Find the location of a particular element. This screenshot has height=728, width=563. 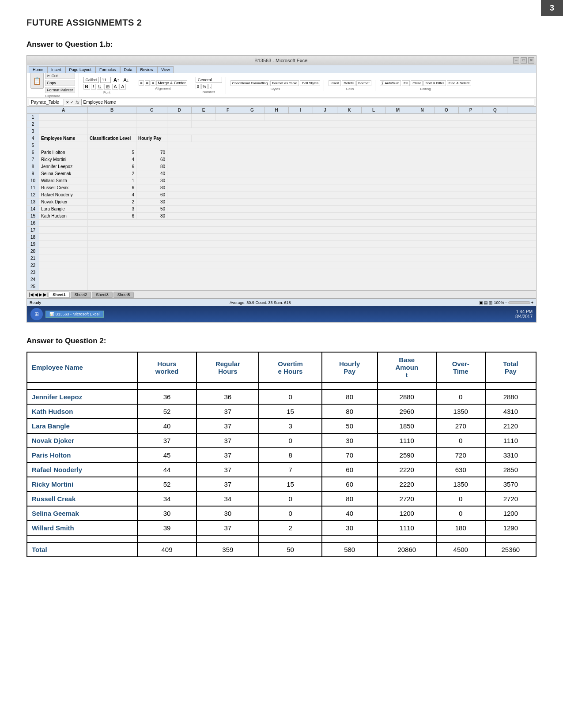

normal-view-button: ▣ is located at coordinates (481, 303).